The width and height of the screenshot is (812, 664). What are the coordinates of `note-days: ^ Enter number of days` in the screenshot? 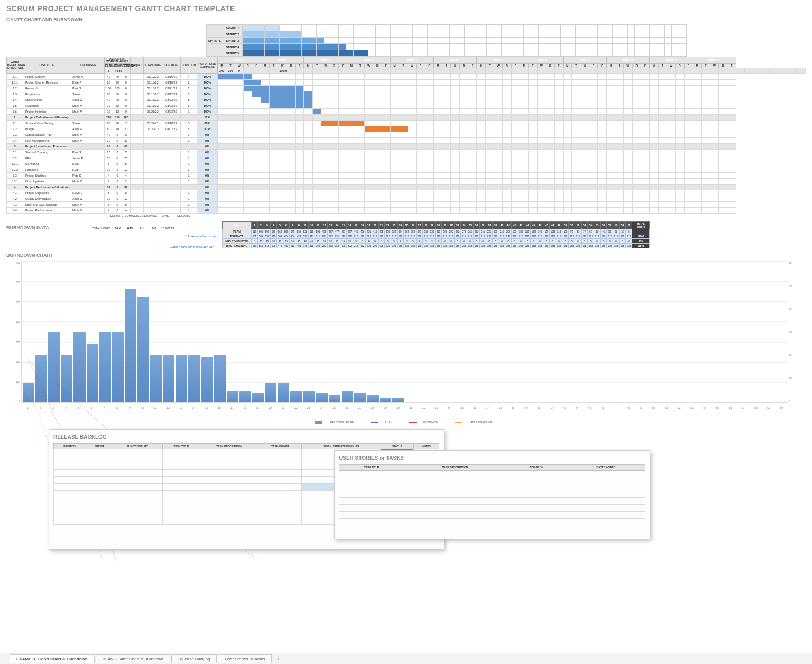 It's located at (112, 236).